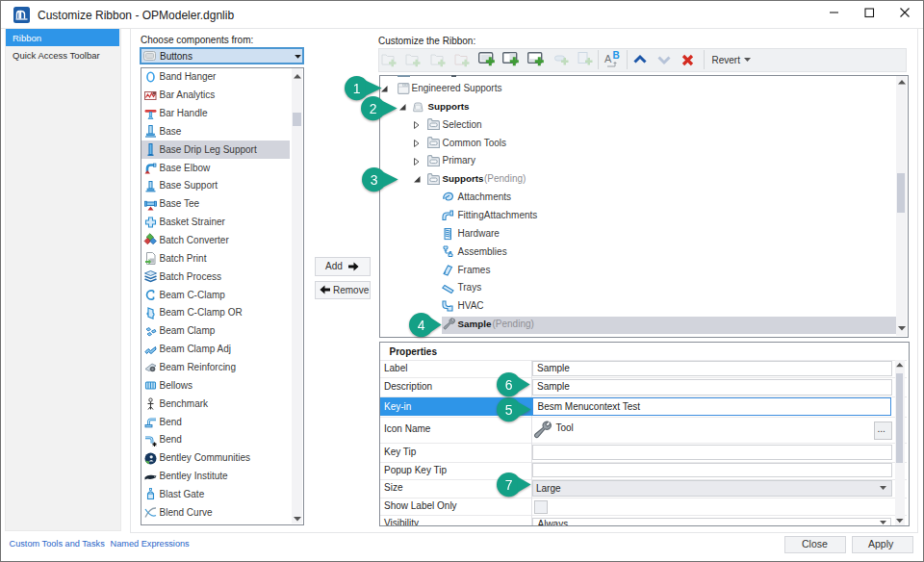  What do you see at coordinates (357, 89) in the screenshot?
I see `svg-text: 1` at bounding box center [357, 89].